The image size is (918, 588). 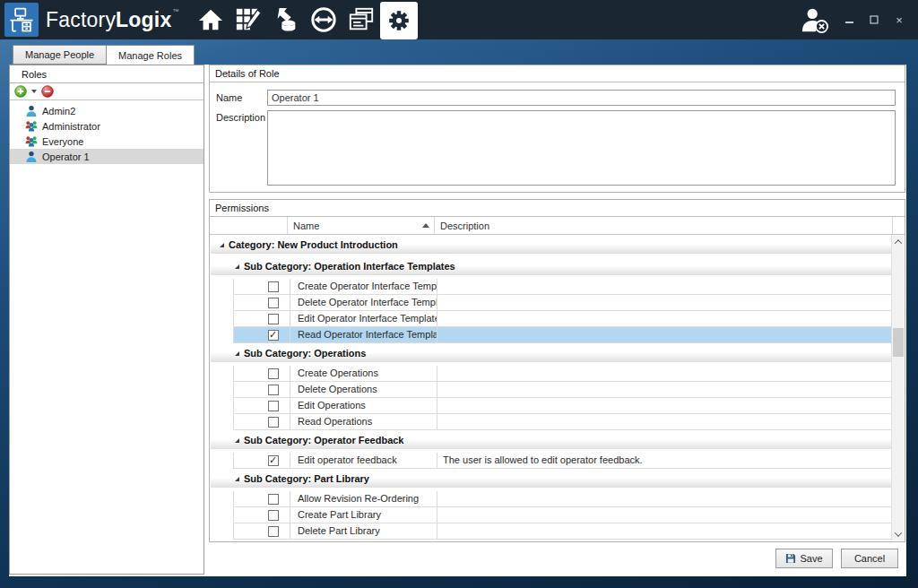 What do you see at coordinates (399, 21) in the screenshot?
I see `settings-gear-nav-button` at bounding box center [399, 21].